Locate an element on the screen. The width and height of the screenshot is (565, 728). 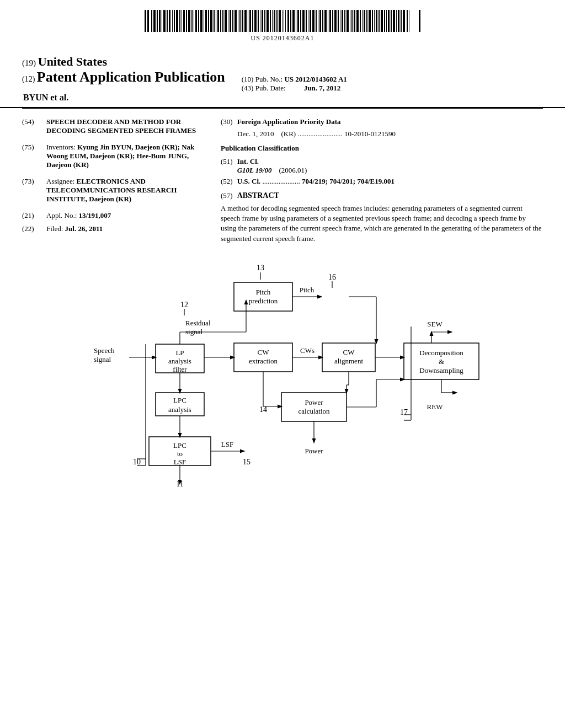
svg-text: LSF is located at coordinates (180, 462).